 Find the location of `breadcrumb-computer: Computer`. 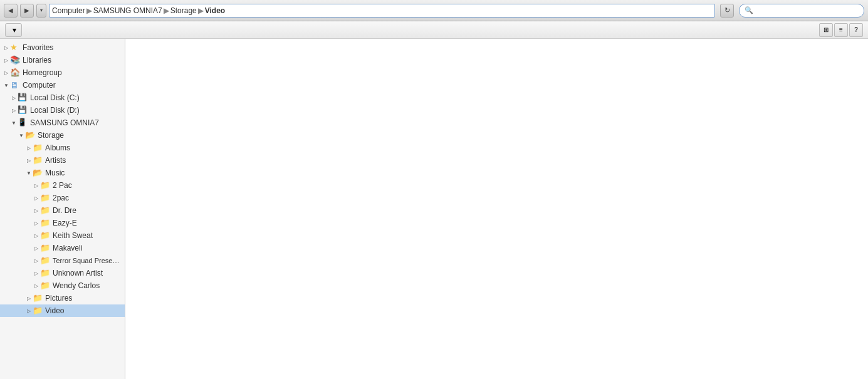

breadcrumb-computer: Computer is located at coordinates (69, 11).